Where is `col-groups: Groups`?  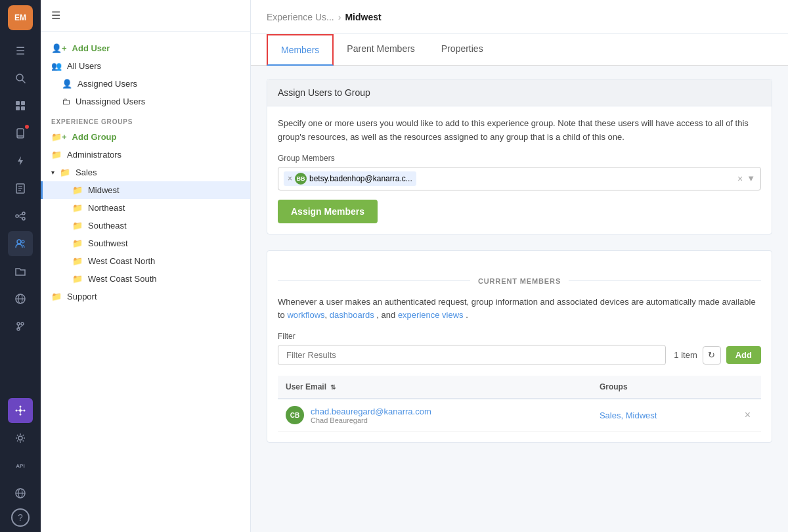 col-groups: Groups is located at coordinates (663, 388).